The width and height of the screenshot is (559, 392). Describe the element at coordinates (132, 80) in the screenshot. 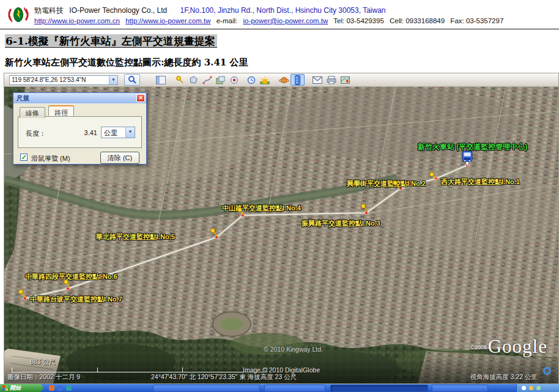

I see `search-button` at that location.